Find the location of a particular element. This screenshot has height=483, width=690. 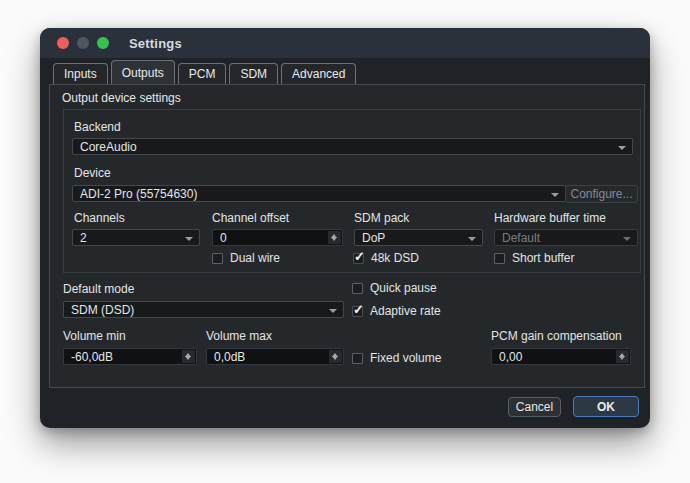

channel-offset-stepper: 0 is located at coordinates (278, 238).